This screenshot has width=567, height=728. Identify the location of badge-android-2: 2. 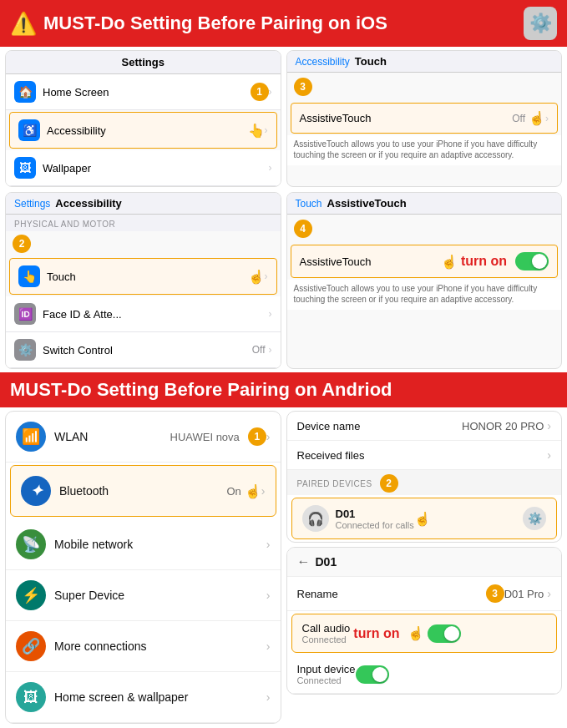
(389, 483).